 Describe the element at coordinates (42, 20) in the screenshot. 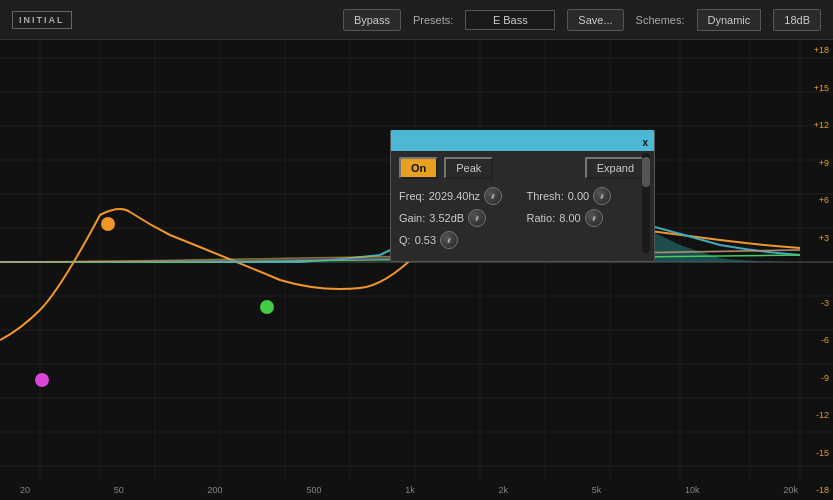

I see `logo: INITIAL` at that location.